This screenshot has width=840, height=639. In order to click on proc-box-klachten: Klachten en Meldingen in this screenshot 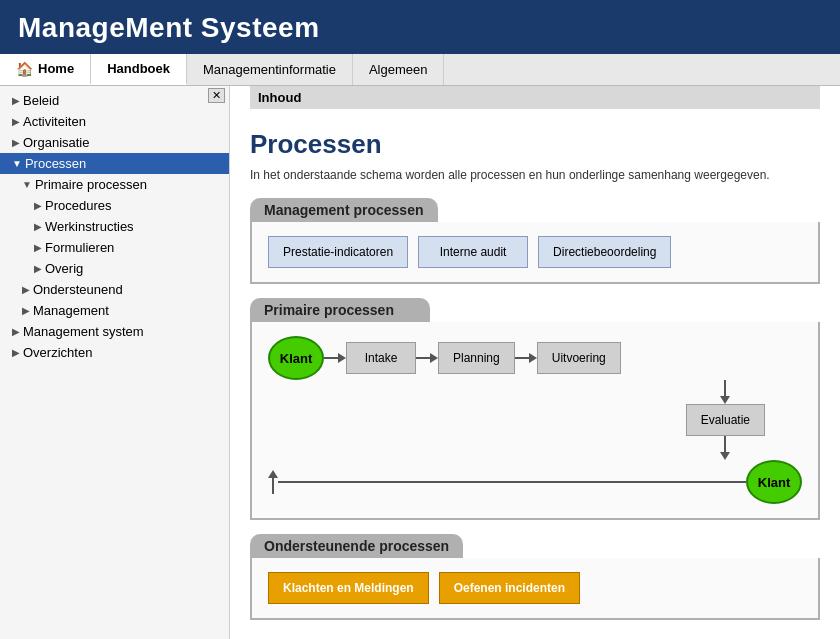, I will do `click(348, 588)`.